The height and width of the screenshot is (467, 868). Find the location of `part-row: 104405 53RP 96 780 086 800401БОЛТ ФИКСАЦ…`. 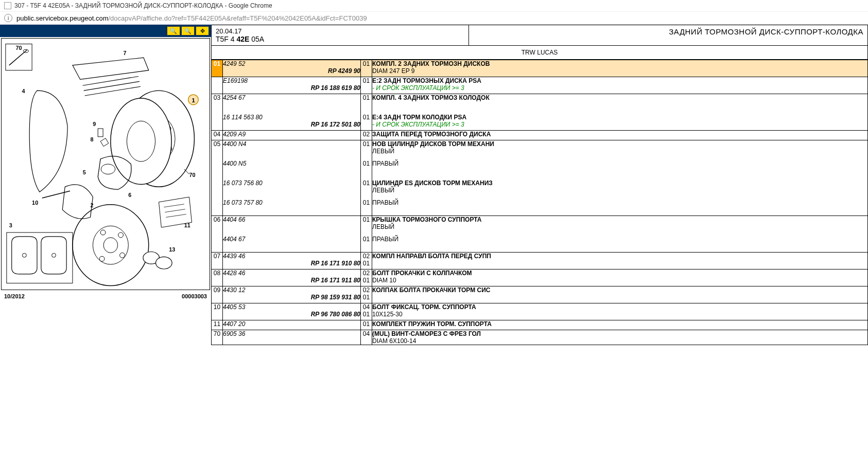

part-row: 104405 53RP 96 780 086 800401БОЛТ ФИКСАЦ… is located at coordinates (540, 312).